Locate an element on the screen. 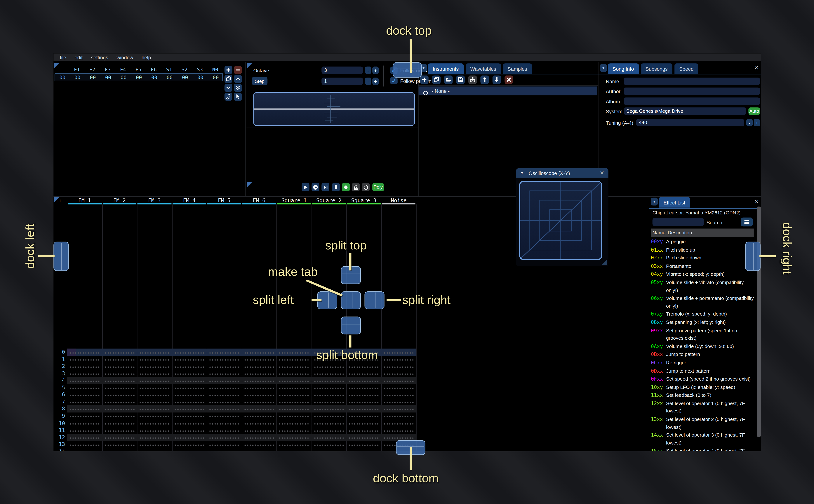  step-minus-button: - is located at coordinates (368, 81).